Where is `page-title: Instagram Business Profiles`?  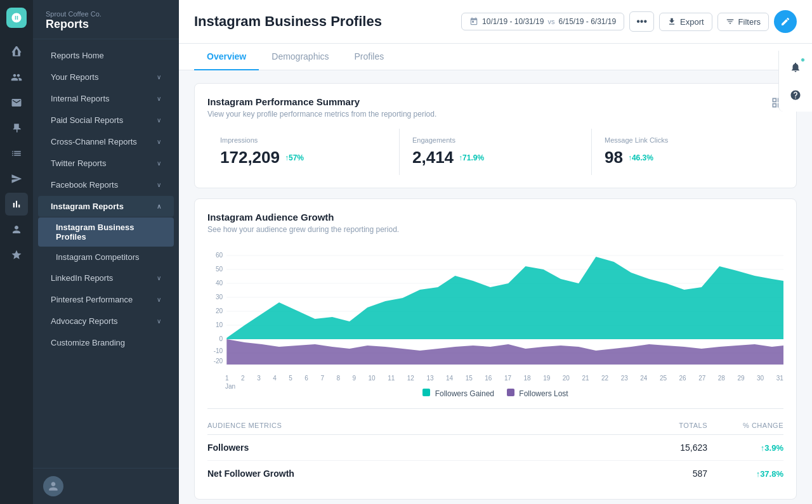 page-title: Instagram Business Profiles is located at coordinates (288, 22).